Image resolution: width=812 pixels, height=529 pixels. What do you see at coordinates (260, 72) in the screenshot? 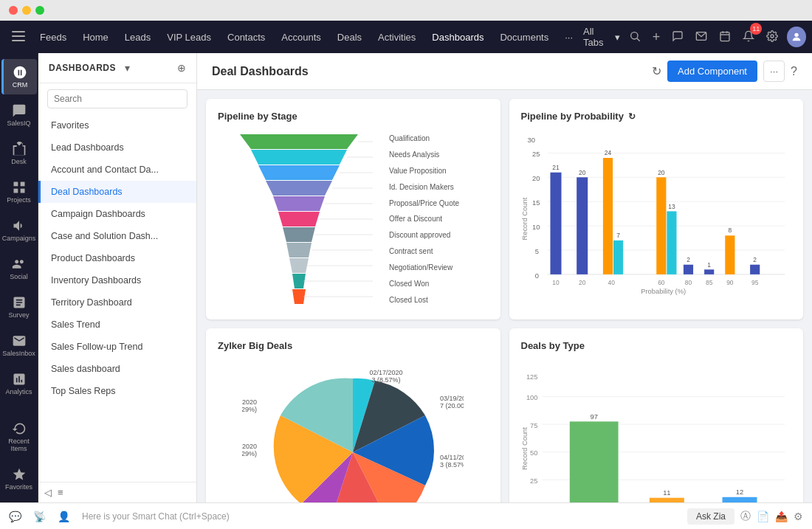
I see `page-title: Deal Dashboards` at bounding box center [260, 72].